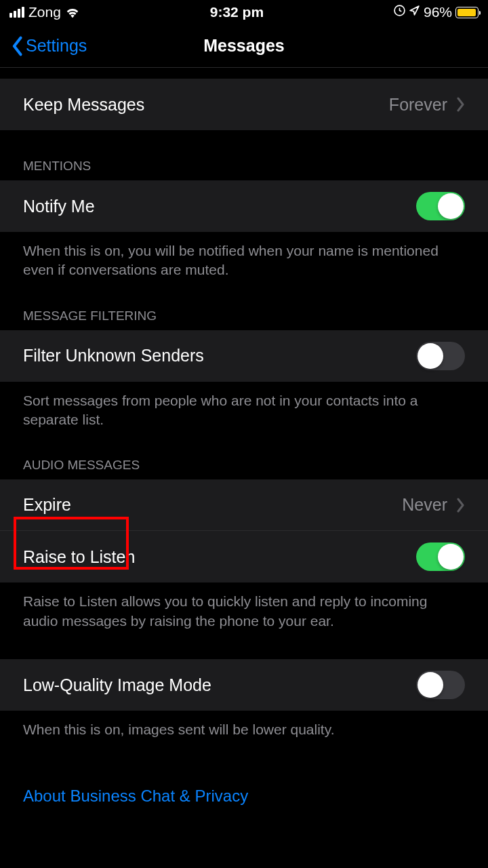  Describe the element at coordinates (79, 557) in the screenshot. I see `raise-listen-label: Raise to Listen` at that location.